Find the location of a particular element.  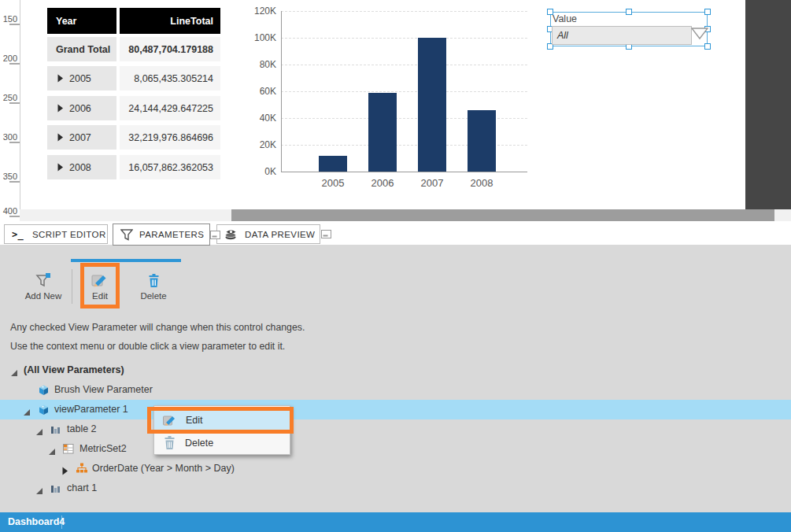

menu-item-label: Delete is located at coordinates (199, 443).